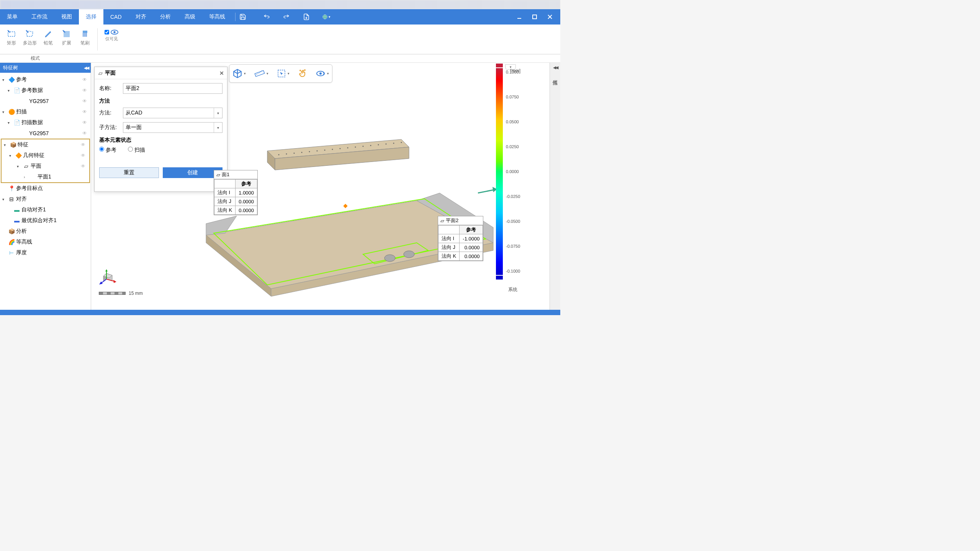 This screenshot has height=551, width=980. What do you see at coordinates (173, 128) in the screenshot?
I see `submethod-select: 单一面▾` at bounding box center [173, 128].